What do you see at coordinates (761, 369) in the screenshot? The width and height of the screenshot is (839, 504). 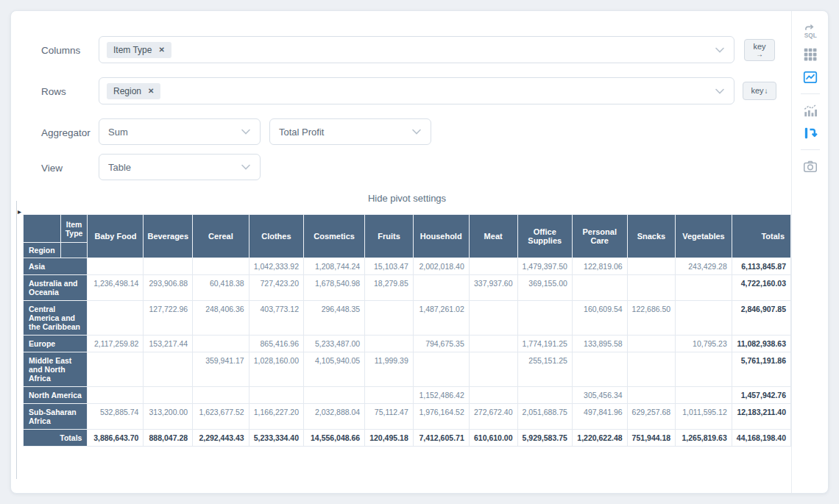 I see `row-total-cell: 5,761,191.86` at bounding box center [761, 369].